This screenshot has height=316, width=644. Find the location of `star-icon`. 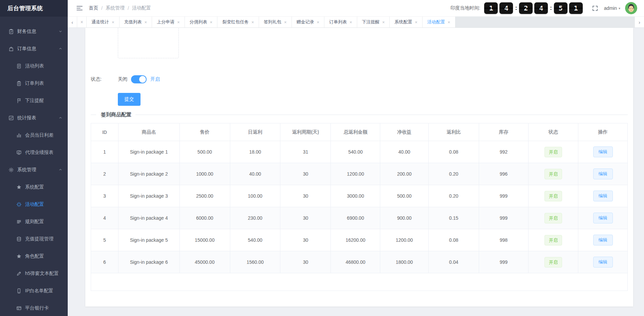

star-icon is located at coordinates (19, 256).